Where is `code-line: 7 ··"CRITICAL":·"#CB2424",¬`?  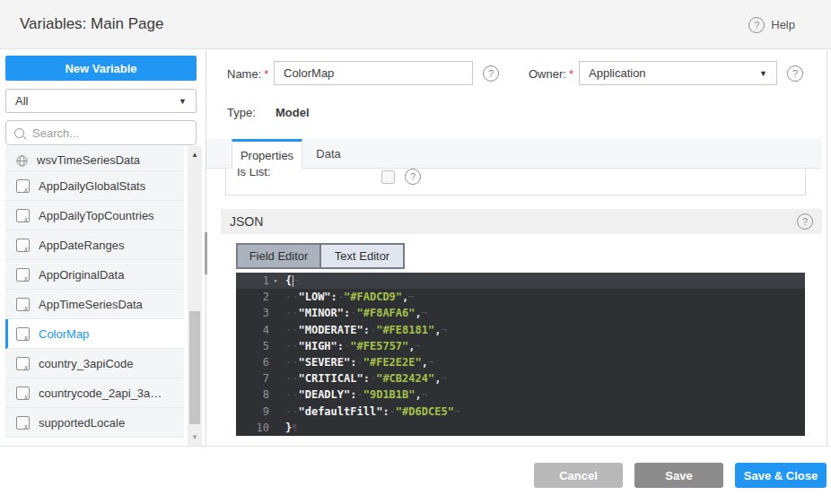 code-line: 7 ··"CRITICAL":·"#CB2424",¬ is located at coordinates (520, 378).